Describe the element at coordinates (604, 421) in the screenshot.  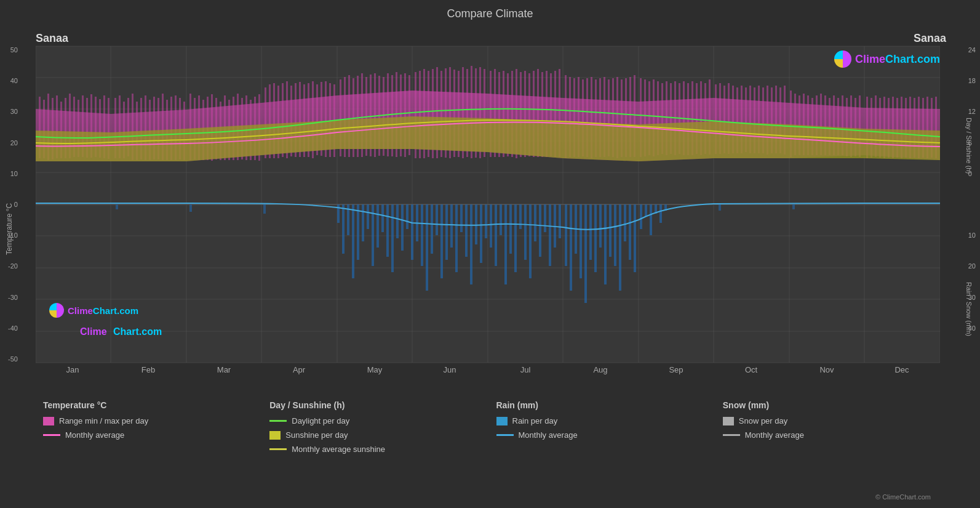
I see `legend-item-rain-per-day: Rain per day` at that location.